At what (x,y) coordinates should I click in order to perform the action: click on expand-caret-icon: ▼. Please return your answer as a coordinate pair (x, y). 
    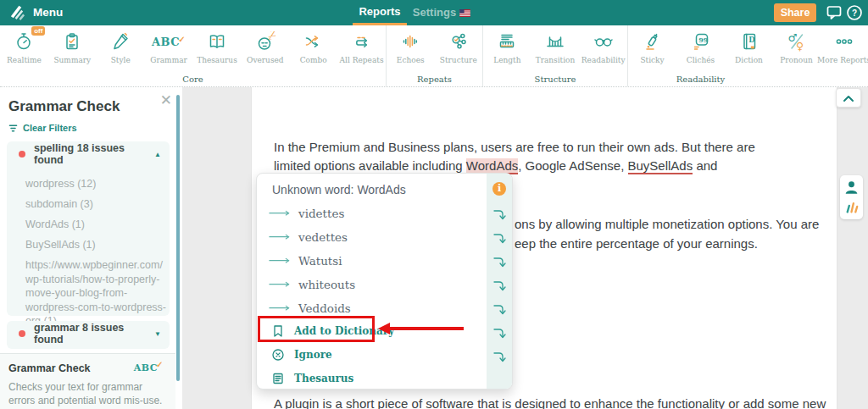
    Looking at the image, I should click on (158, 334).